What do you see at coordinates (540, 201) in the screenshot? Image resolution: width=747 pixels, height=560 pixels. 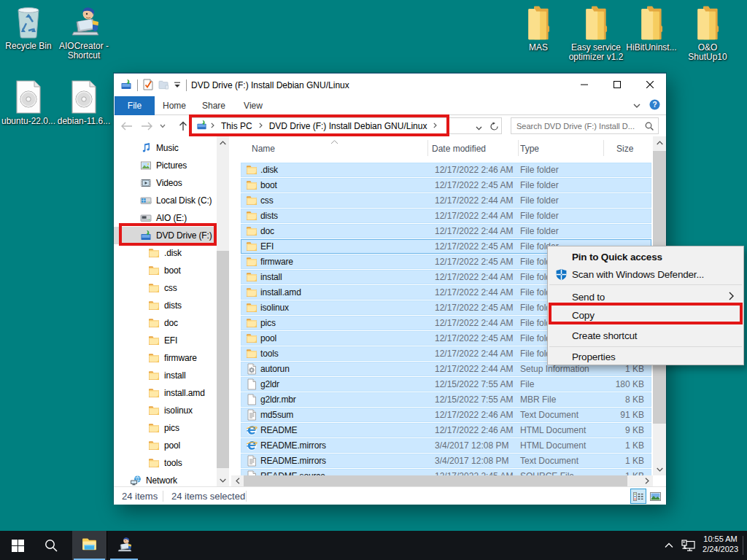 I see `file-type: File folder` at bounding box center [540, 201].